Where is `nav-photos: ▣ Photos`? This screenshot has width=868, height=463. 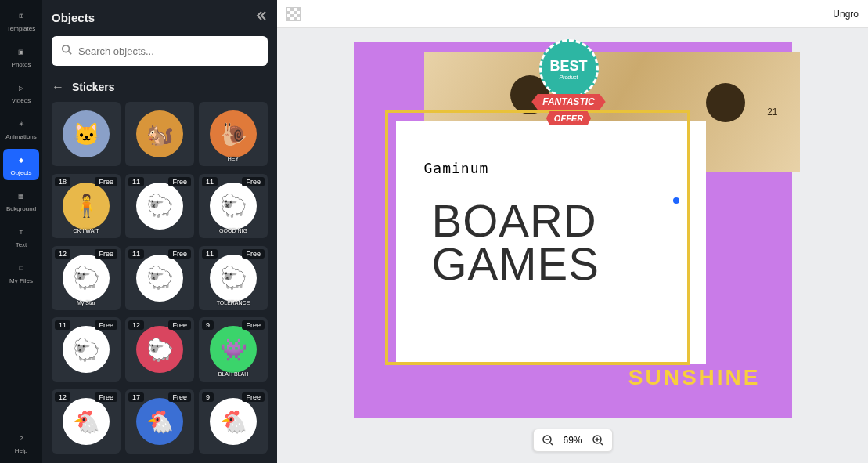 nav-photos: ▣ Photos is located at coordinates (21, 56).